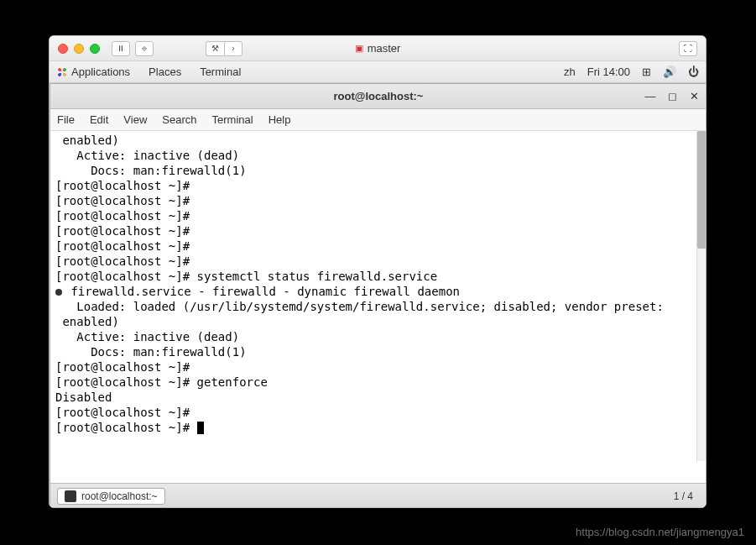 This screenshot has width=756, height=545. I want to click on minimize-button: —, so click(650, 97).